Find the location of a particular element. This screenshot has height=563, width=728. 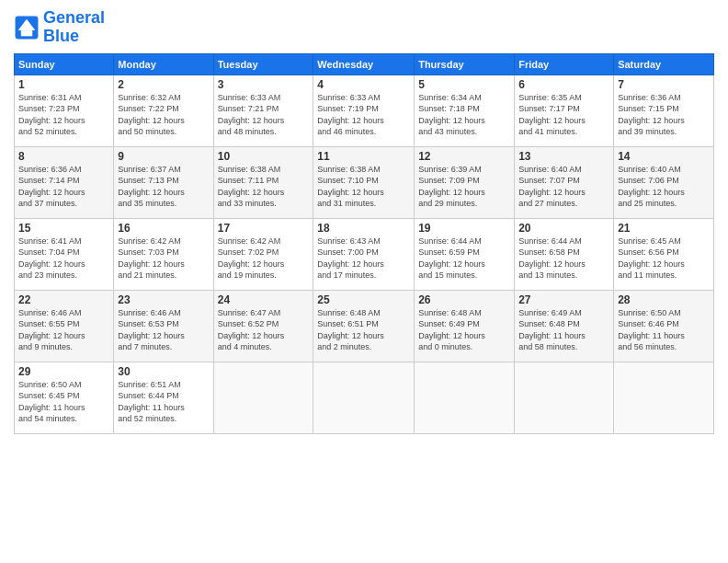

calendar-day-cell: 20Sunrise: 6:44 AM Sunset: 6:58 PM Dayli… is located at coordinates (564, 254).